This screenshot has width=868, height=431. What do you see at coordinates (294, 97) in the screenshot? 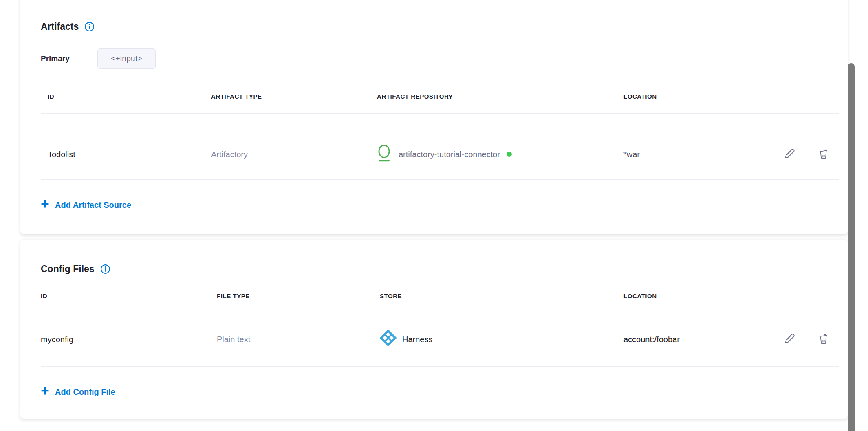
I see `column-header-artifact-type: ARTIFACT TYPE` at bounding box center [294, 97].